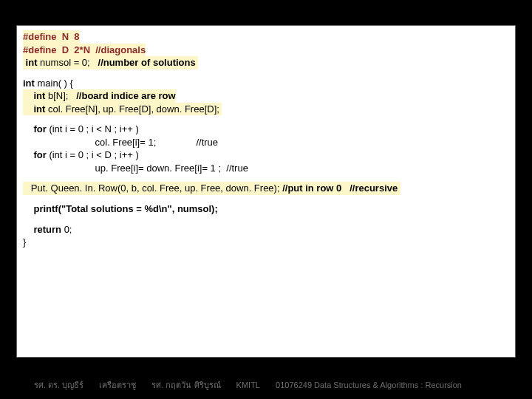 This screenshot has height=399, width=532. I want to click on footer-author1b: เครือตราชู, so click(117, 385).